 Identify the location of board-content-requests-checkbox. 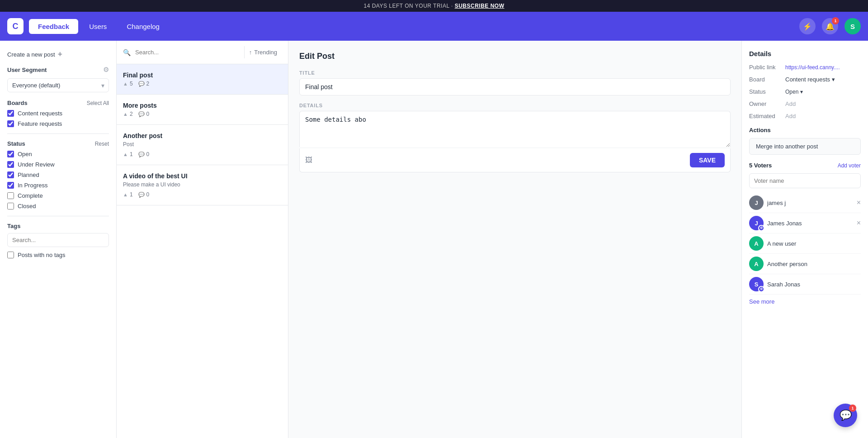
(11, 113).